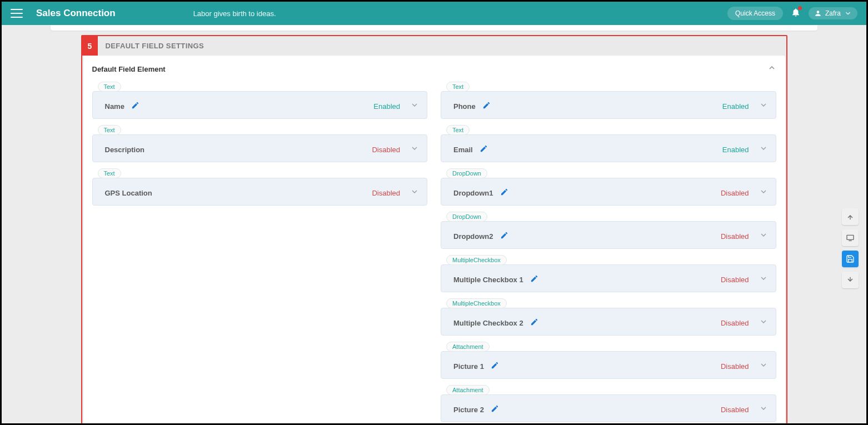  What do you see at coordinates (850, 259) in the screenshot?
I see `save-button` at bounding box center [850, 259].